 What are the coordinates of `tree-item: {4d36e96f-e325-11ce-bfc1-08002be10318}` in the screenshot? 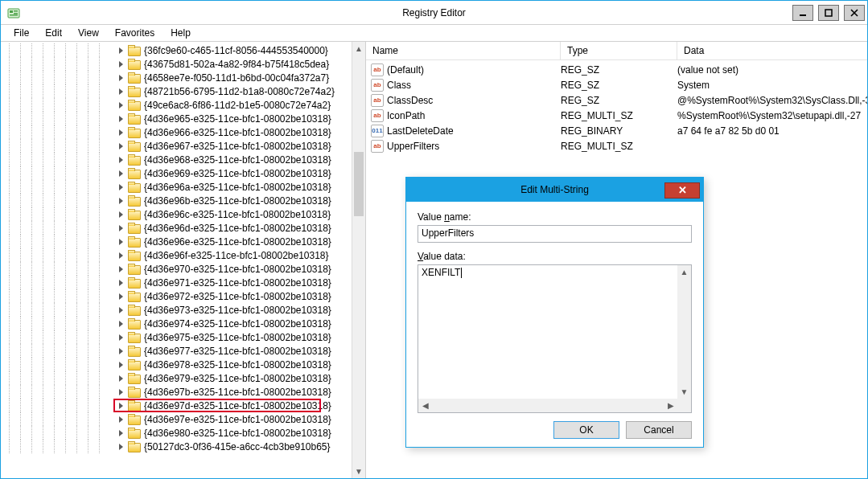 It's located at (176, 256).